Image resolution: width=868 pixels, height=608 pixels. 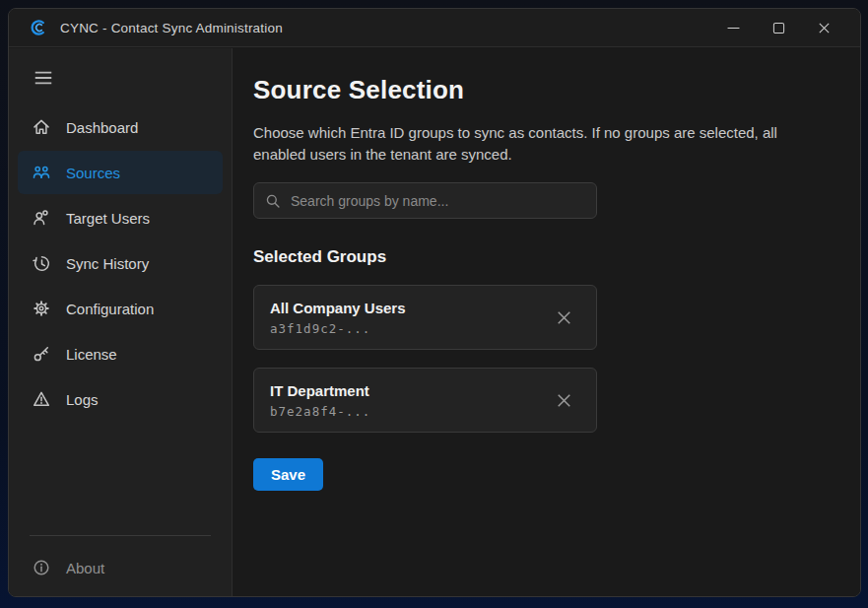 What do you see at coordinates (338, 317) in the screenshot?
I see `group-info: All Company Users a3f1d9c2-...` at bounding box center [338, 317].